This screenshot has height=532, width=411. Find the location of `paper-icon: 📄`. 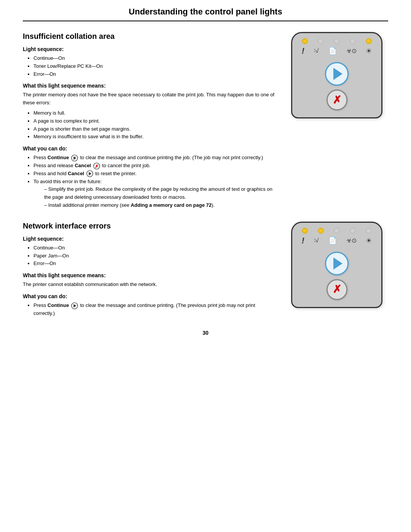

paper-icon: 📄 is located at coordinates (333, 51).